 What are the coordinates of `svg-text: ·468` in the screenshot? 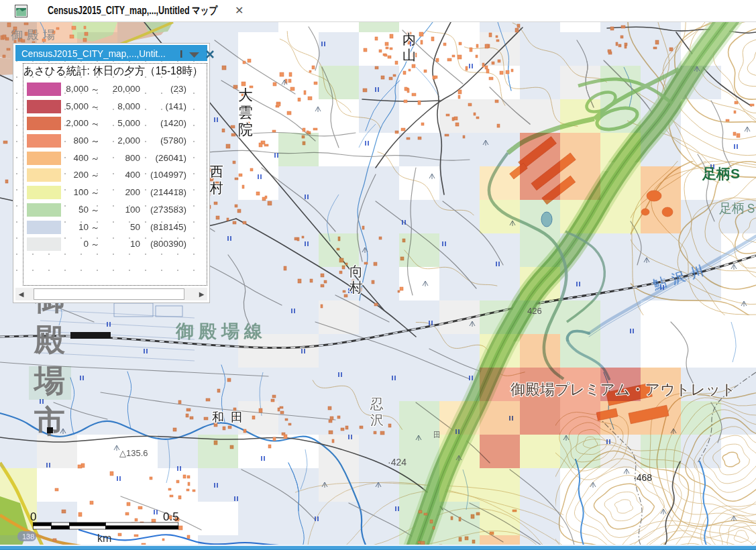 It's located at (643, 478).